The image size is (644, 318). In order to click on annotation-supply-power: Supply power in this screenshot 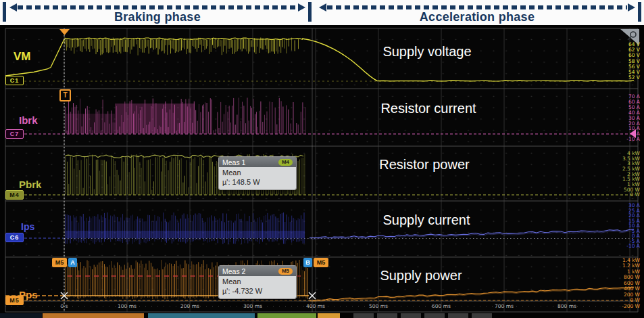, I will do `click(420, 276)`.